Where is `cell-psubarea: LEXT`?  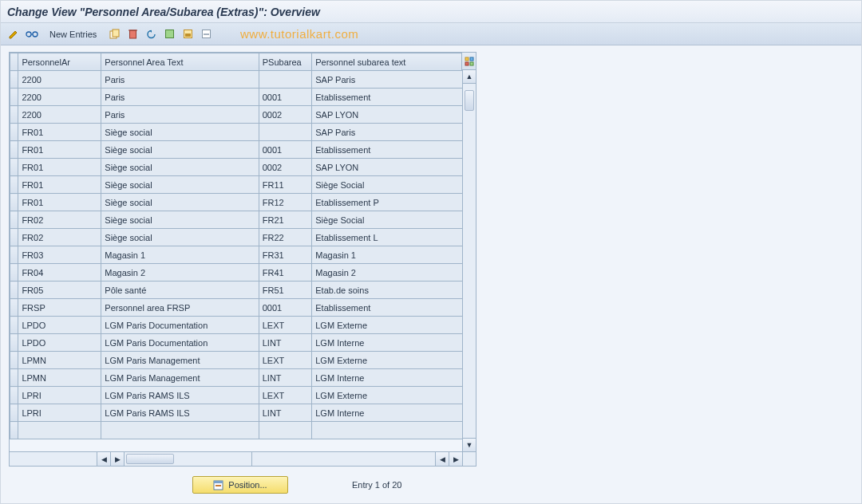
cell-psubarea: LEXT is located at coordinates (286, 360).